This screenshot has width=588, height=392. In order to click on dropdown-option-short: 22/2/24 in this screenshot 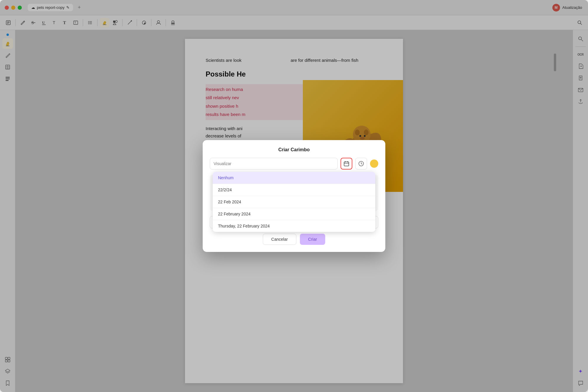, I will do `click(294, 190)`.